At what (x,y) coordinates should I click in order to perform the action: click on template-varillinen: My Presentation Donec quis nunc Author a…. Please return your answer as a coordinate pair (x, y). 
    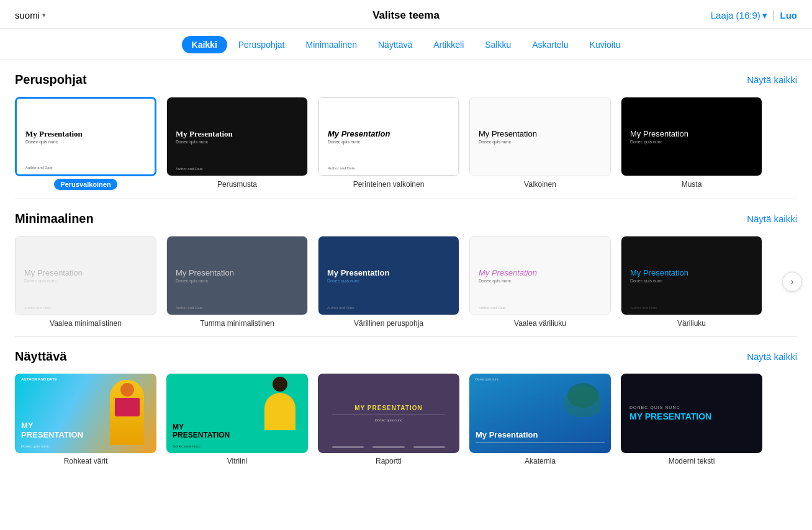
    Looking at the image, I should click on (389, 282).